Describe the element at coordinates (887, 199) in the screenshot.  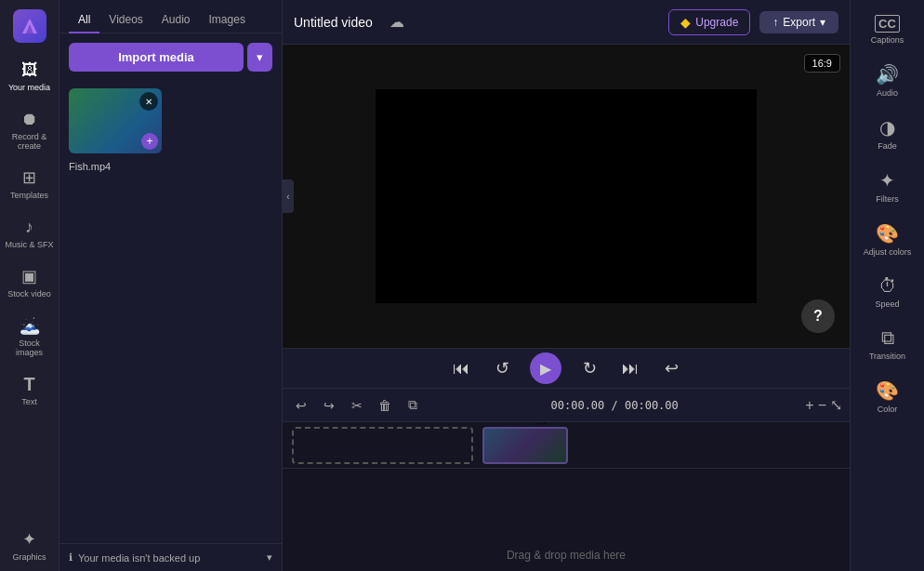
I see `filters-label: Filters` at that location.